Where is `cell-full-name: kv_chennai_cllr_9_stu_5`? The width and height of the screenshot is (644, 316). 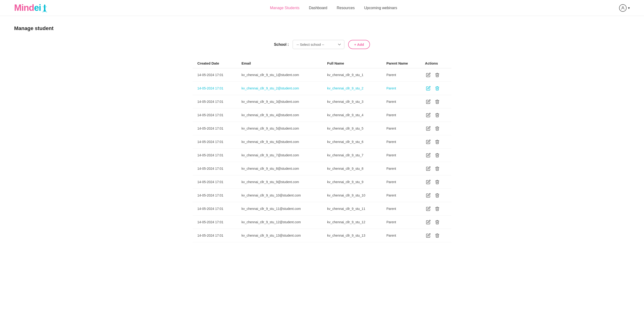
cell-full-name: kv_chennai_cllr_9_stu_5 is located at coordinates (352, 129).